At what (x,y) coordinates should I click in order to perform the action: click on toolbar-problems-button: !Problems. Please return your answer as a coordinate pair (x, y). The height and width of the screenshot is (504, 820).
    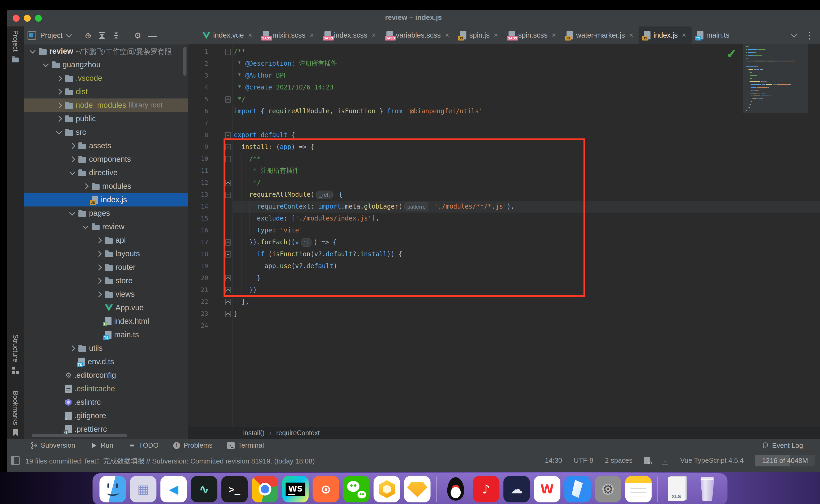
    Looking at the image, I should click on (193, 445).